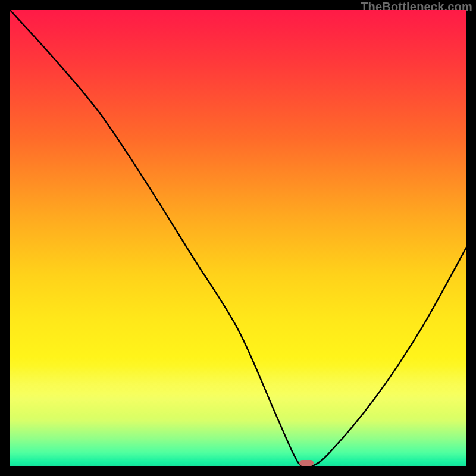 The height and width of the screenshot is (476, 476). What do you see at coordinates (306, 463) in the screenshot?
I see `optimum-marker` at bounding box center [306, 463].